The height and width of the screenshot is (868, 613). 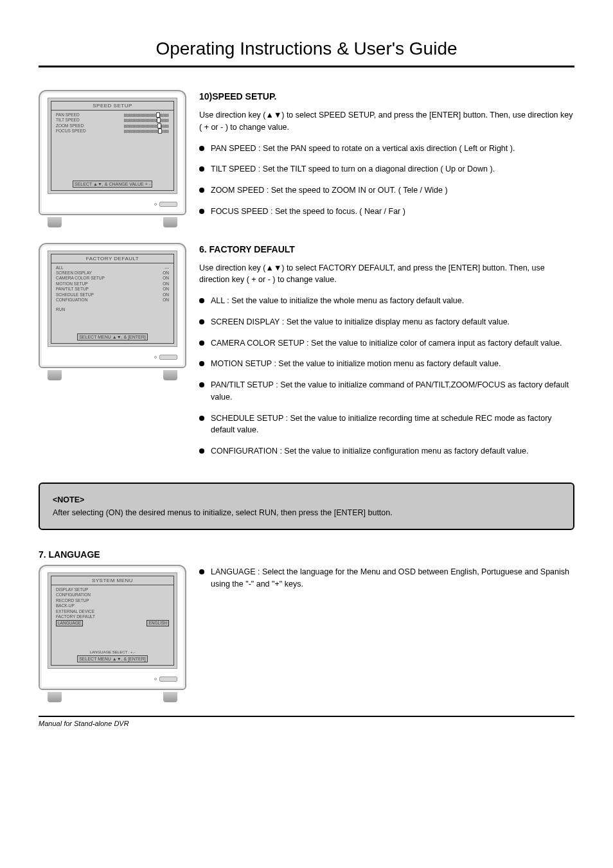 I want to click on menu-item-row: PAN/TILT SETUPON, so click(x=112, y=289).